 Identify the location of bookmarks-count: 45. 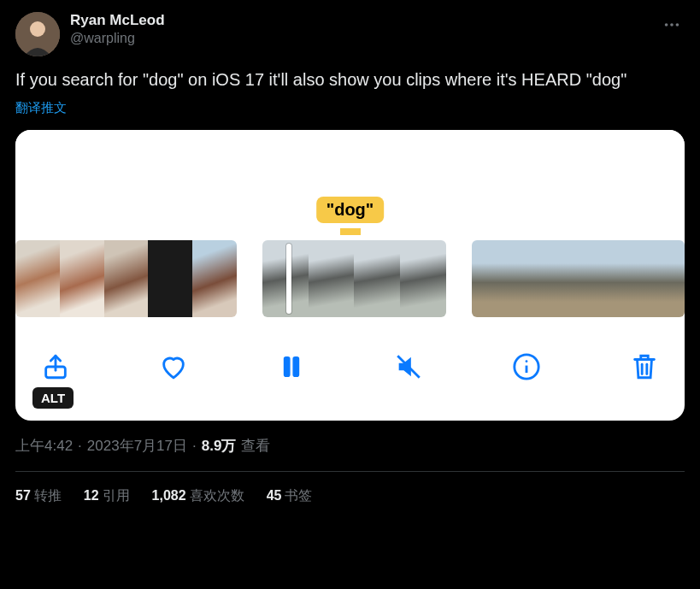
(274, 496).